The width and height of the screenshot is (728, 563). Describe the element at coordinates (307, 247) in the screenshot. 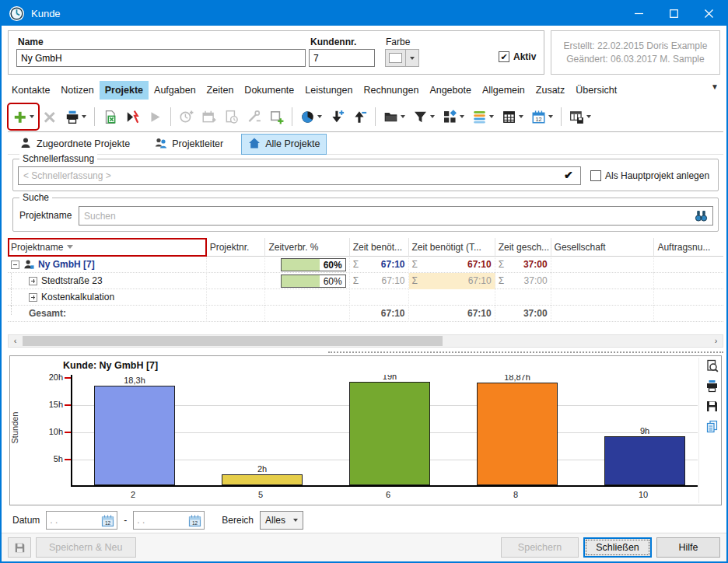

I see `column-header-3: Zeitverbr. %` at that location.